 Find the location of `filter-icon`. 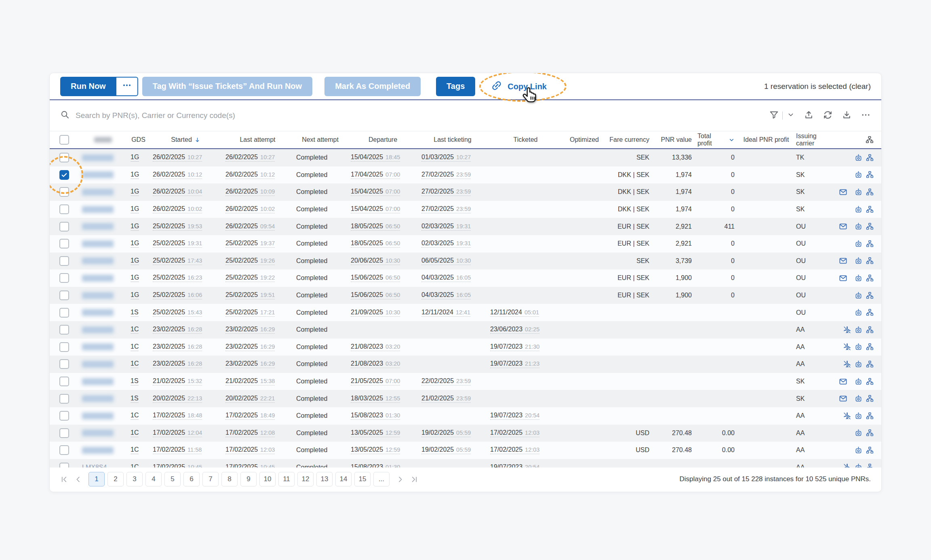

filter-icon is located at coordinates (774, 116).